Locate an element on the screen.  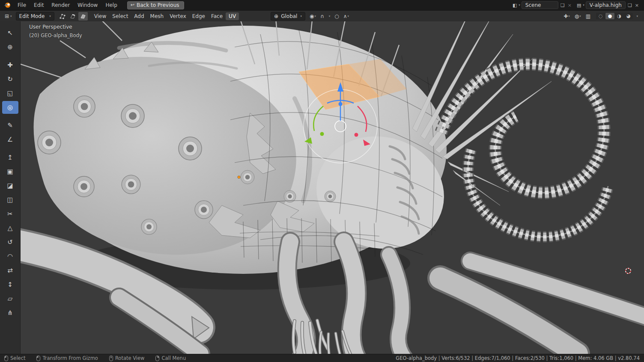
mode-dropdown: Edit Mode ▾ is located at coordinates (35, 16).